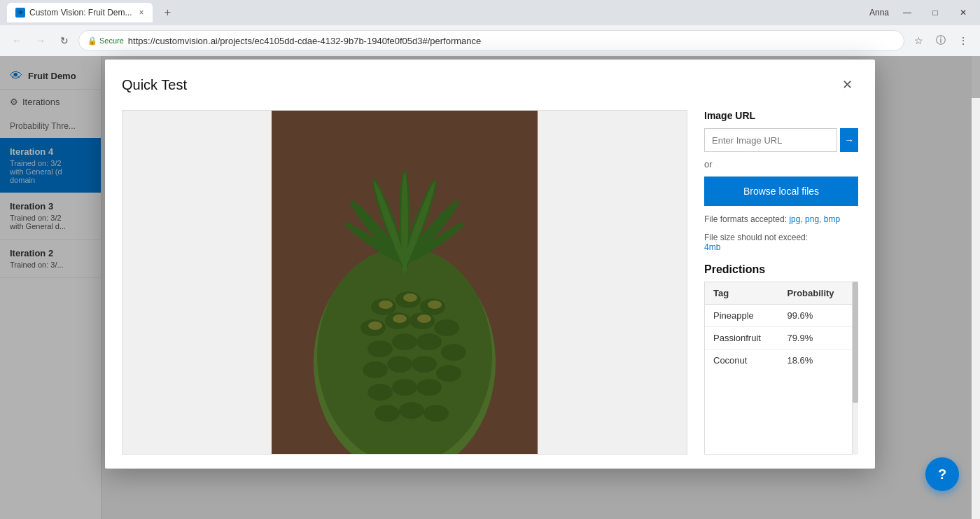 The image size is (980, 519). I want to click on image-url-label: Image URL, so click(781, 116).